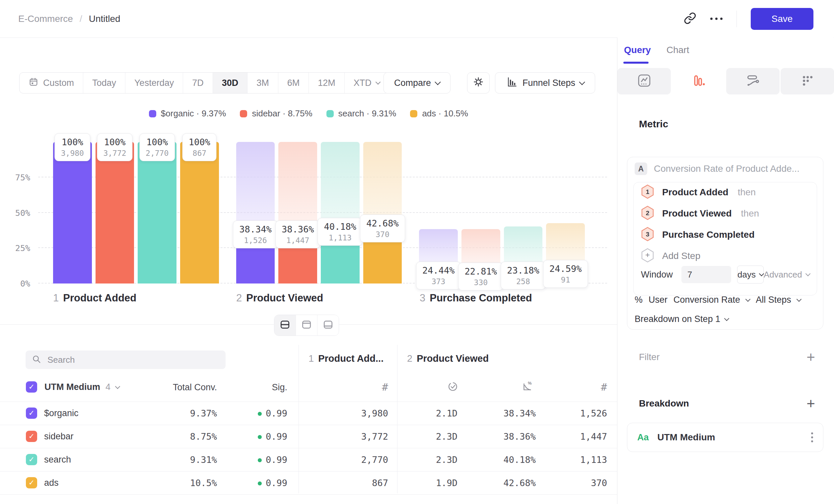  I want to click on range-12m: 12M, so click(326, 83).